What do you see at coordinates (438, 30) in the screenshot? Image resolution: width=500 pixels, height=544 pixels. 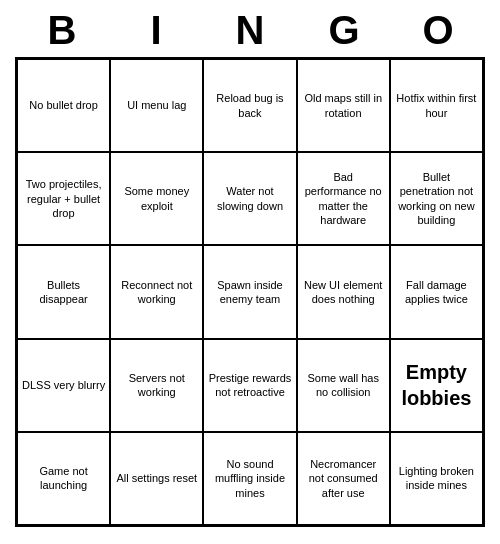 I see `header-letter-o: O` at bounding box center [438, 30].